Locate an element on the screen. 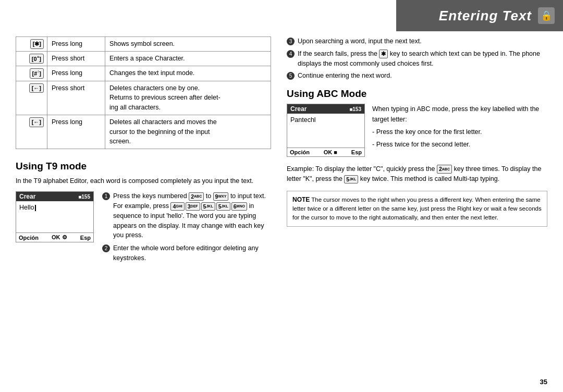  abc-step-2: - Press twice for the second letter. is located at coordinates (460, 144).